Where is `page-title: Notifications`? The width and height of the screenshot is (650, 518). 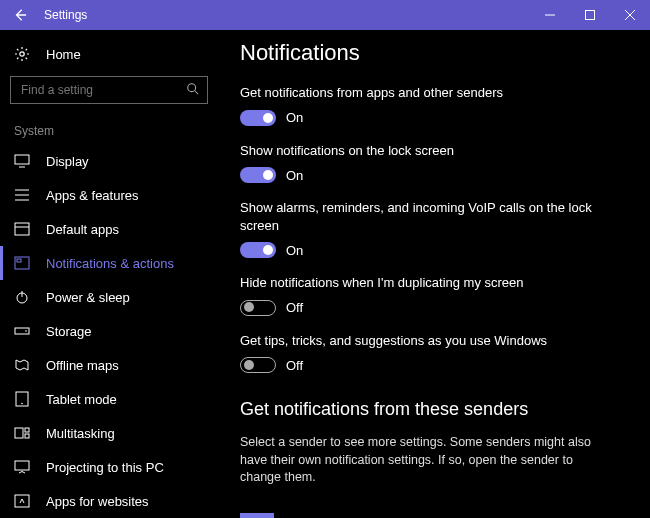 page-title: Notifications is located at coordinates (435, 53).